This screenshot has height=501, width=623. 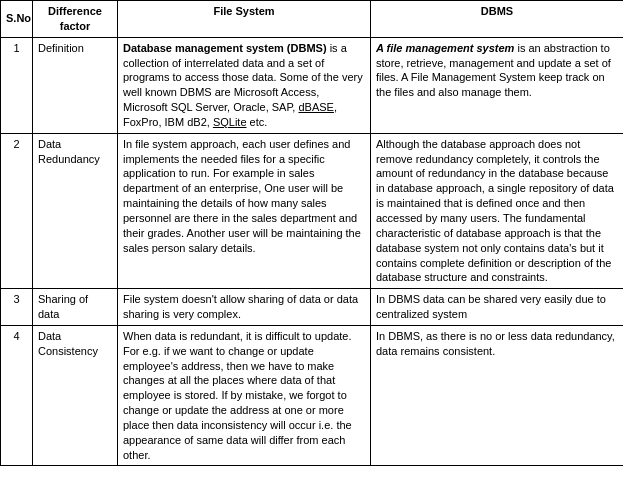 I want to click on cell-sno-3: 3, so click(x=17, y=308).